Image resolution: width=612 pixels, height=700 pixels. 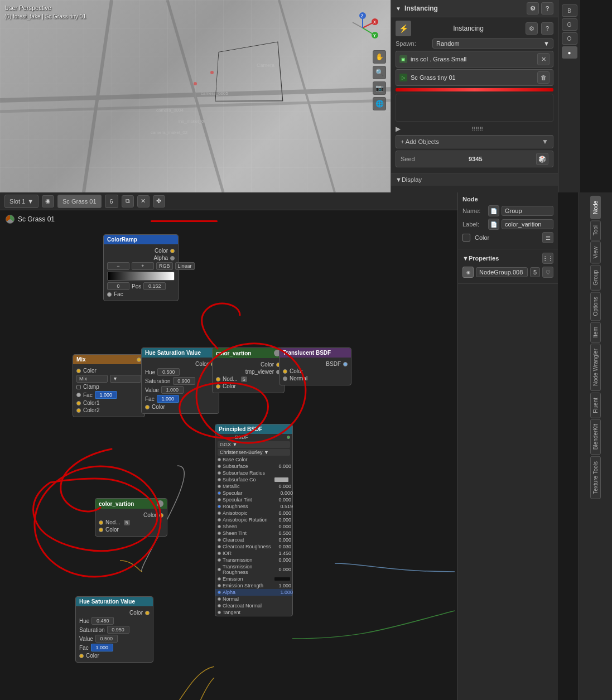 I want to click on bsdf-alpha-label: Alpha, so click(x=248, y=592).